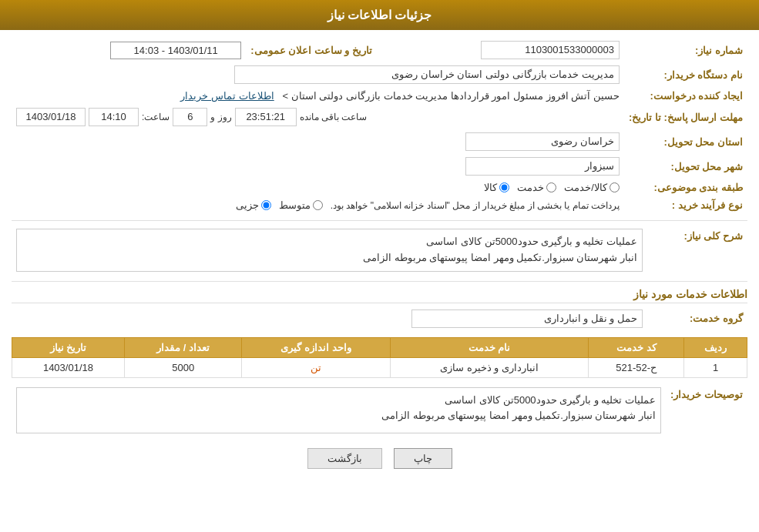  What do you see at coordinates (183, 367) in the screenshot?
I see `cell-quantity: 5000` at bounding box center [183, 367].